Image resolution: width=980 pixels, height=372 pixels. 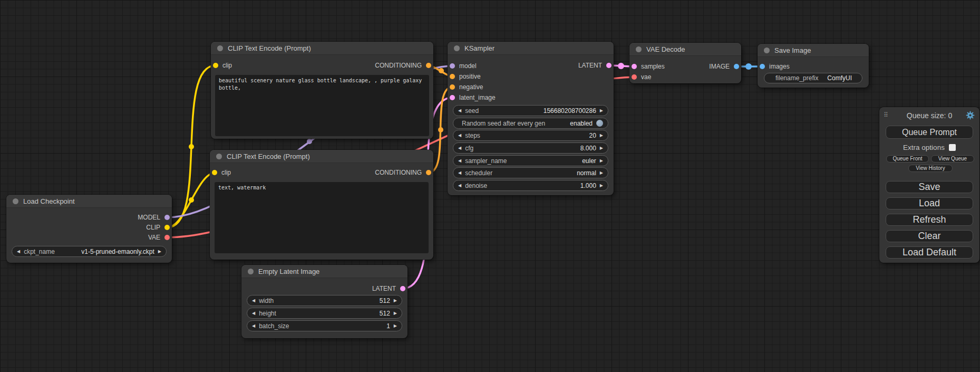 I want to click on save-button: Save, so click(x=929, y=187).